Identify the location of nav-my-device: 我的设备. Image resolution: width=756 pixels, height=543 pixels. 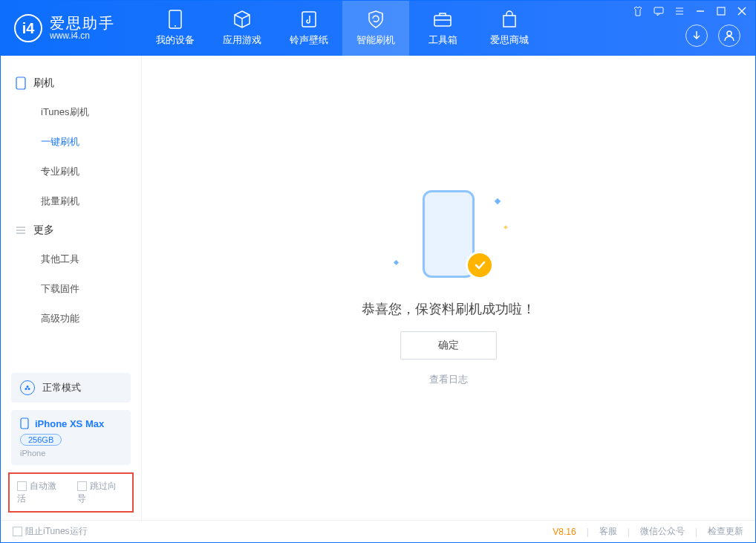
(175, 28).